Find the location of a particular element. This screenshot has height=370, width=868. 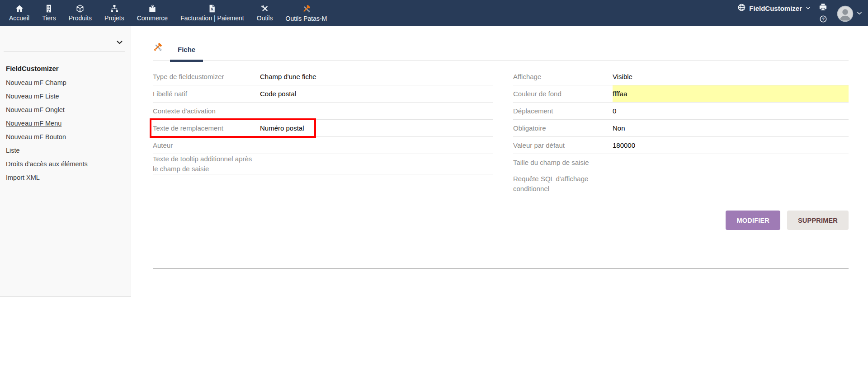

tools-icon is located at coordinates (265, 9).